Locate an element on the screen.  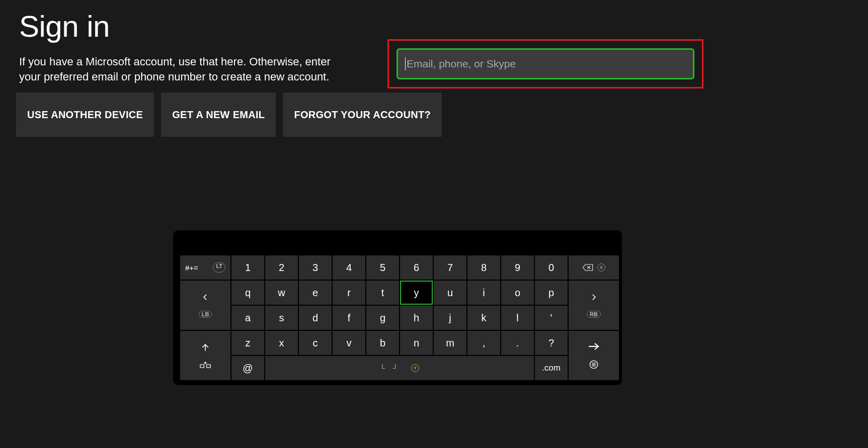
rb-badge: RB is located at coordinates (594, 314).